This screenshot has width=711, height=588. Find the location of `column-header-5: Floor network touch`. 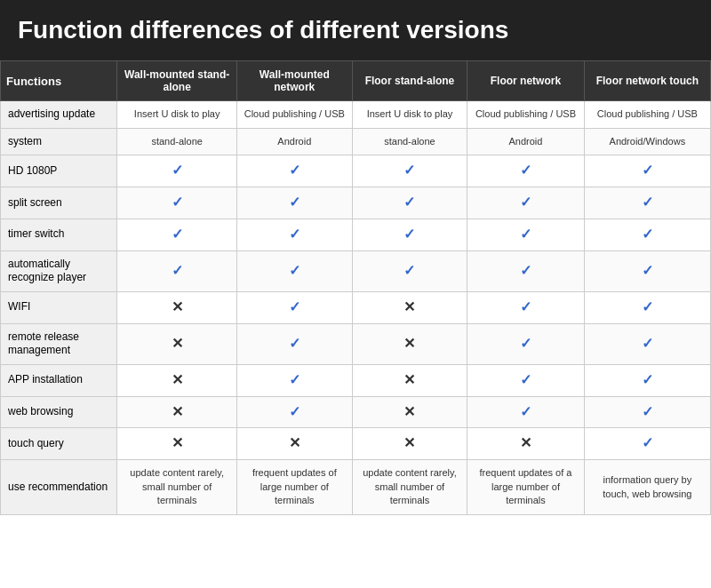

column-header-5: Floor network touch is located at coordinates (647, 82).